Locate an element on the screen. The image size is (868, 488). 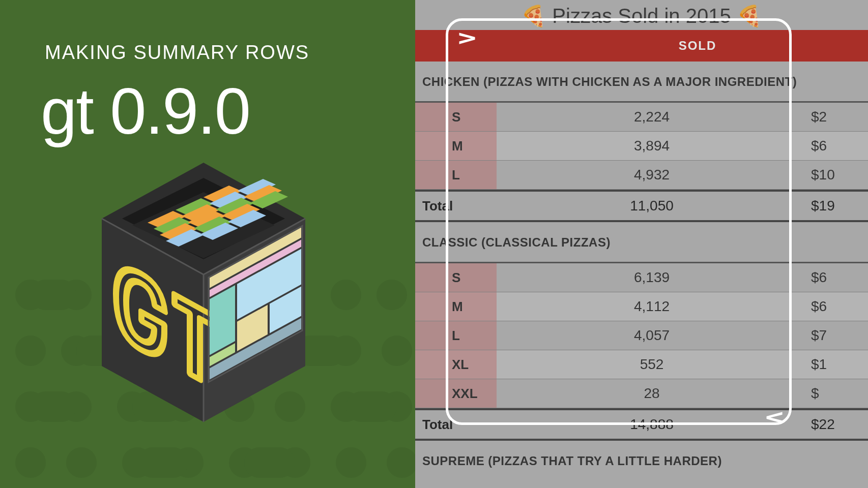
table-row: XL552$1 is located at coordinates (642, 365).